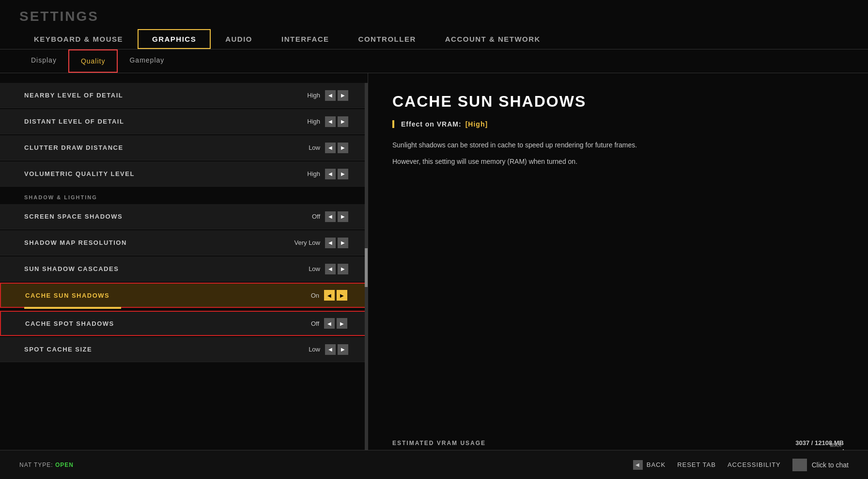 This screenshot has height=479, width=868. I want to click on vram-max-label: MAX, so click(836, 445).